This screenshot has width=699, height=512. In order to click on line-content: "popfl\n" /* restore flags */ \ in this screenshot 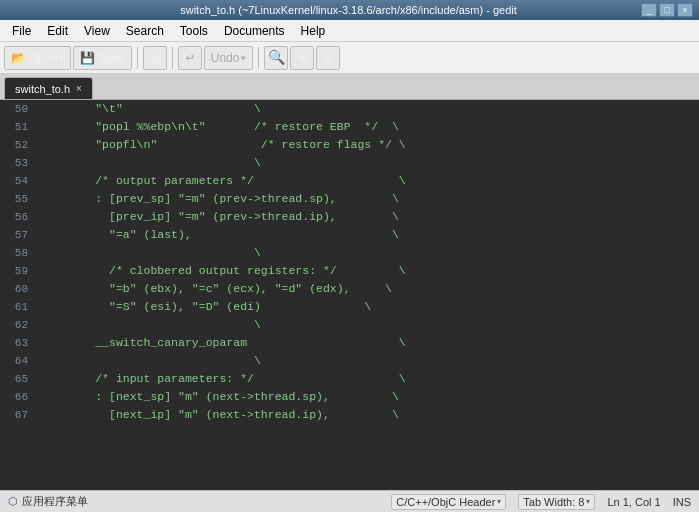, I will do `click(221, 145)`.